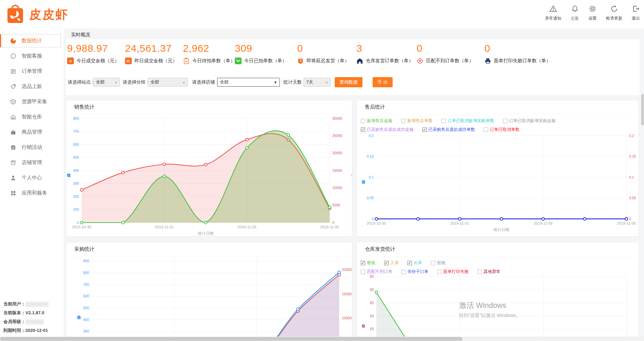 The image size is (644, 341). Describe the element at coordinates (438, 263) in the screenshot. I see `legend-item-拒收: 拒收` at that location.